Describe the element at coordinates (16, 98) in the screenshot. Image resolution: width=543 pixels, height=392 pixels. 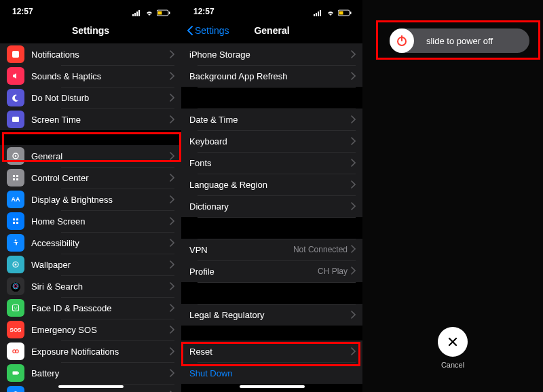
I see `dnd-icon` at that location.